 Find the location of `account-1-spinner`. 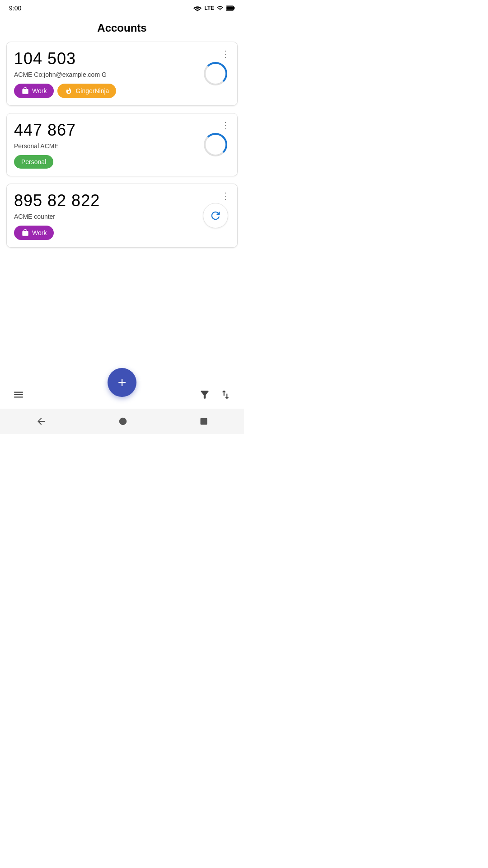

account-1-spinner is located at coordinates (216, 74).